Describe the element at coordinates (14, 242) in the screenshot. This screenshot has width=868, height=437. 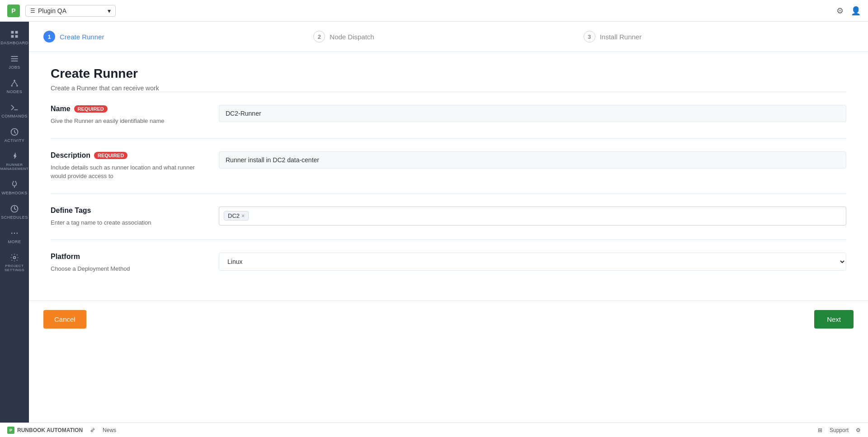
I see `sidebar-item-more-label: MORE` at that location.